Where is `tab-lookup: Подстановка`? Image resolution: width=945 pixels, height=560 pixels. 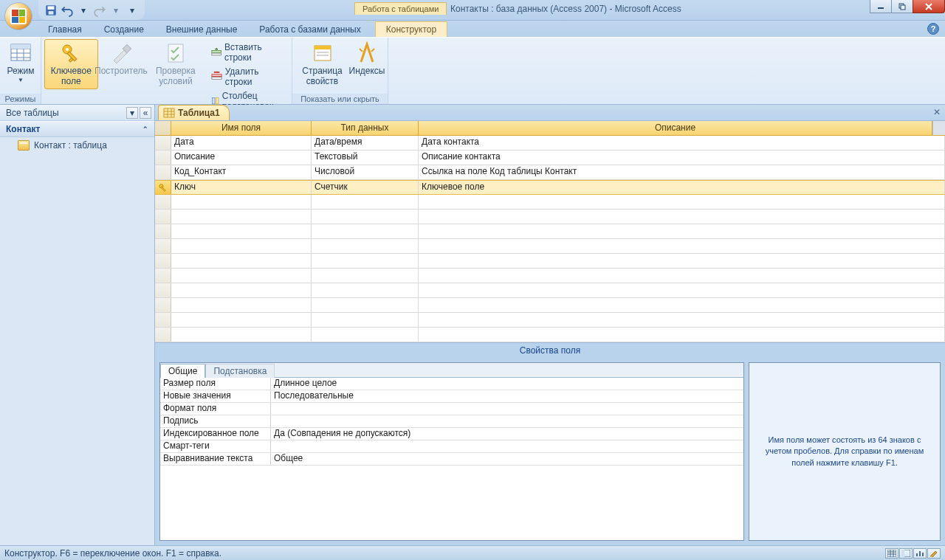
tab-lookup: Подстановка is located at coordinates (240, 370).